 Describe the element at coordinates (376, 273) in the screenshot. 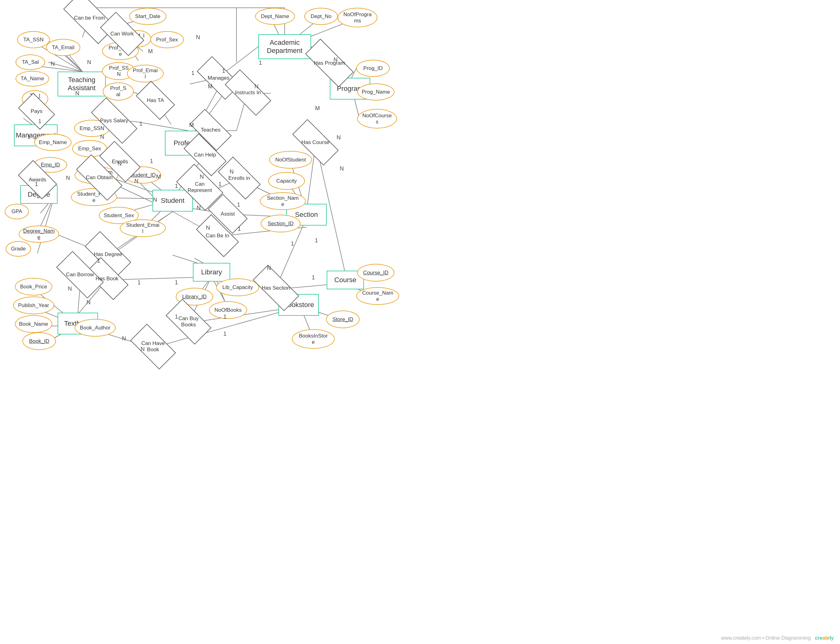

I see `attr-course-id: Course_ID` at that location.